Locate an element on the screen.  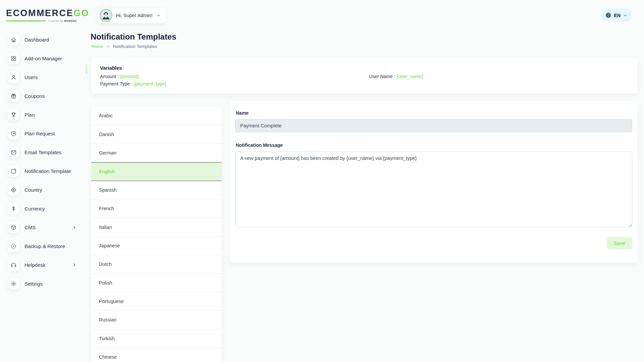
language-selector: EN is located at coordinates (616, 15).